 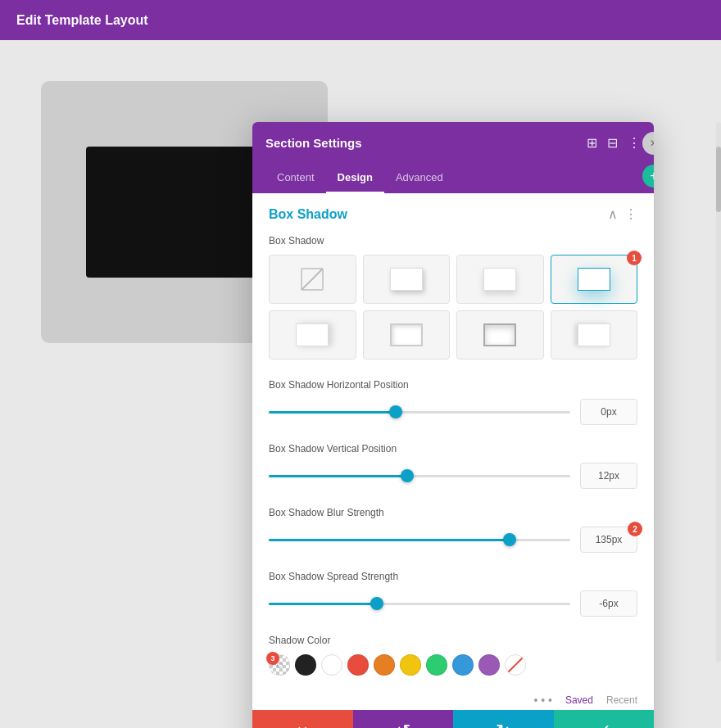 What do you see at coordinates (631, 215) in the screenshot?
I see `section-more-icon: ⋮` at bounding box center [631, 215].